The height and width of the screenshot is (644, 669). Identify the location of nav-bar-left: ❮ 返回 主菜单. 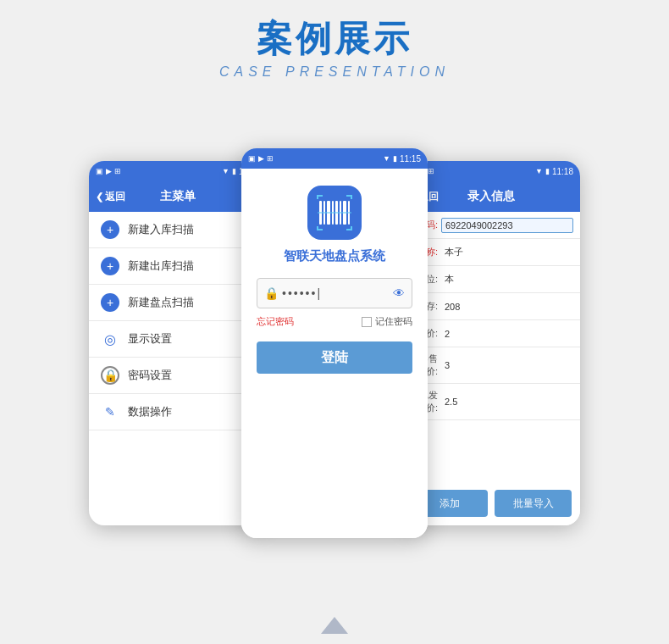
(178, 197).